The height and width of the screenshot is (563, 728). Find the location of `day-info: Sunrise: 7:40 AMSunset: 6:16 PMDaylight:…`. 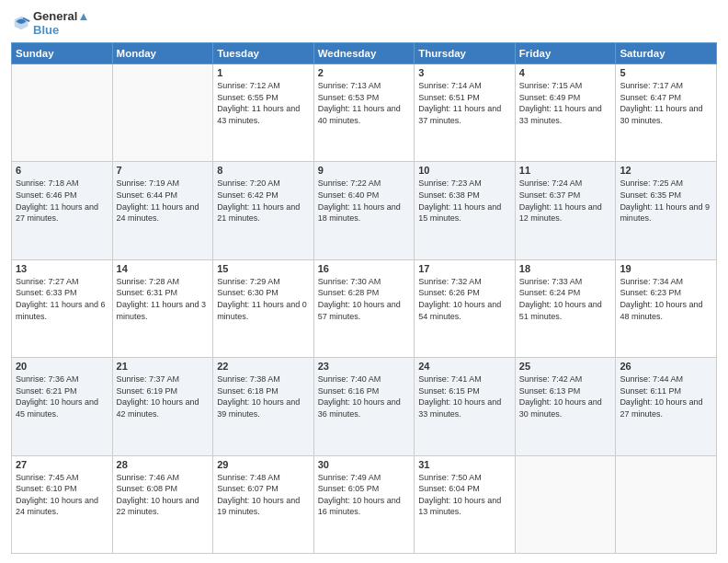

day-info: Sunrise: 7:40 AMSunset: 6:16 PMDaylight:… is located at coordinates (364, 396).